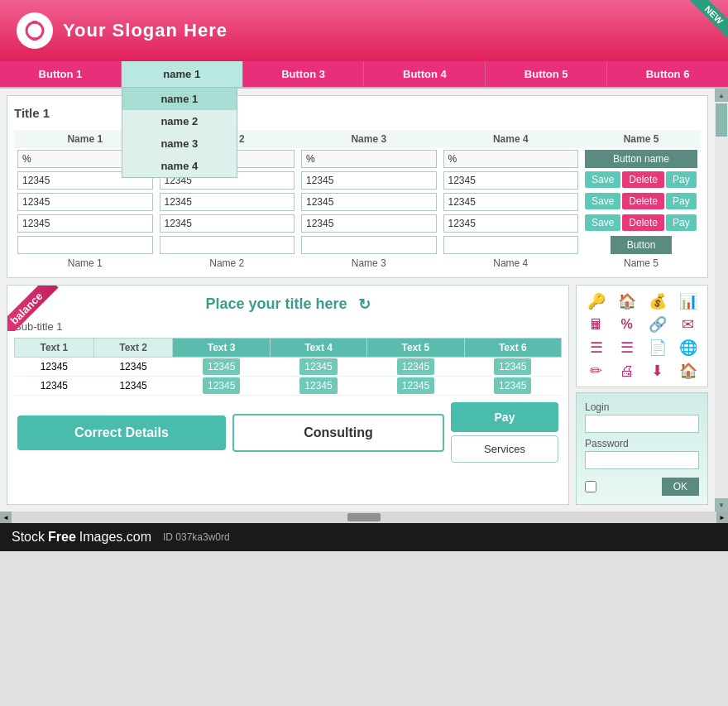 The width and height of the screenshot is (728, 706). Describe the element at coordinates (146, 31) in the screenshot. I see `slogan: Your Slogan Here` at that location.